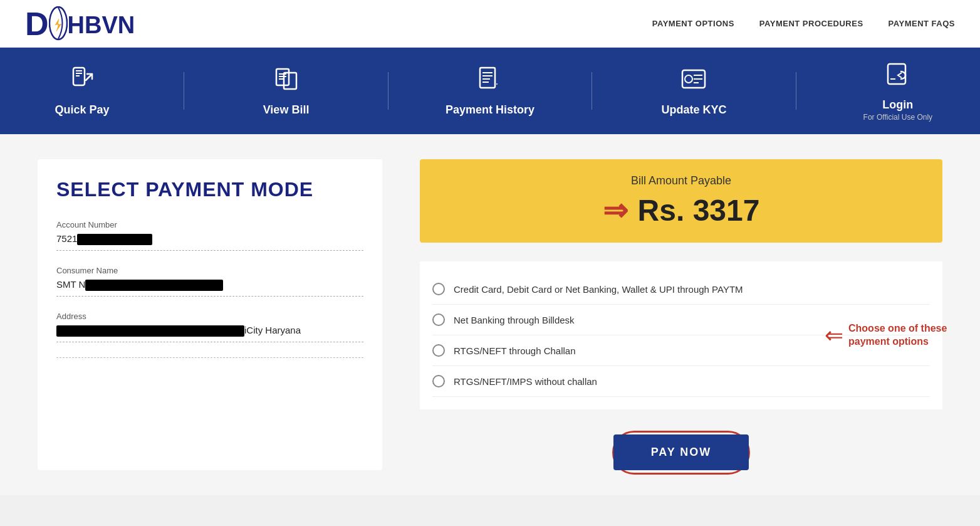  I want to click on pay-now-button: PAY NOW, so click(682, 453).